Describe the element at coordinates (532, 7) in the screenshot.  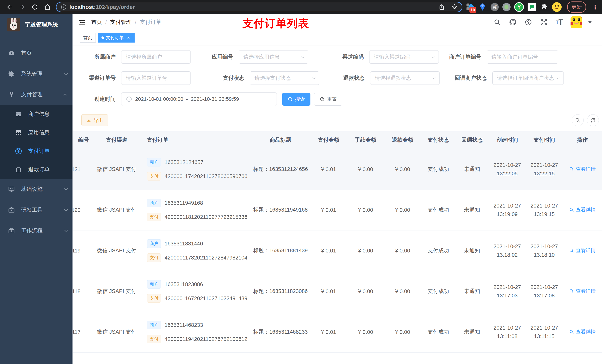
I see `extensions-row: 10 ⌘ Y 更新 ⋮` at that location.